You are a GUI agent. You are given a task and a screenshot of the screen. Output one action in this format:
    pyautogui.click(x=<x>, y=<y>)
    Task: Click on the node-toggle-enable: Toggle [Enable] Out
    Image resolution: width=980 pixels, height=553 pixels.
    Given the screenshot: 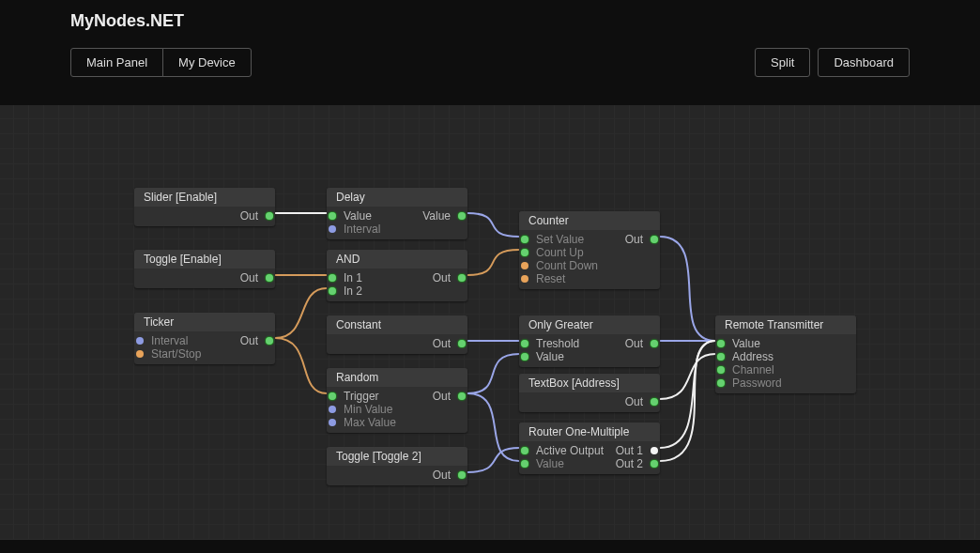 What is the action you would take?
    pyautogui.click(x=205, y=269)
    